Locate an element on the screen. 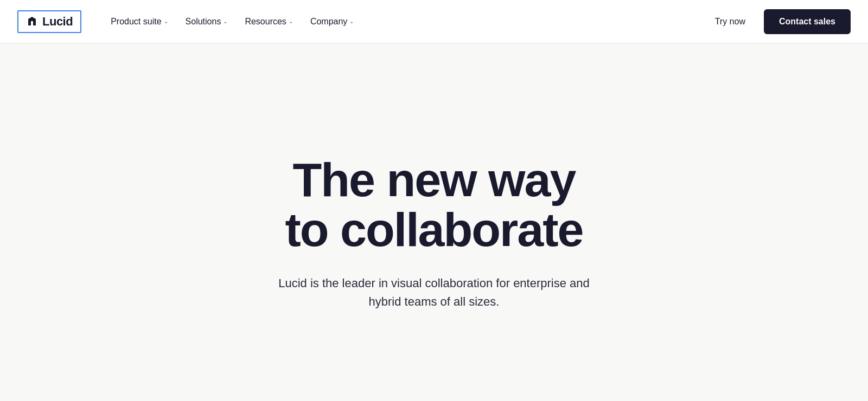 The height and width of the screenshot is (401, 868). nav-product-suite-label: Product suite is located at coordinates (136, 22).